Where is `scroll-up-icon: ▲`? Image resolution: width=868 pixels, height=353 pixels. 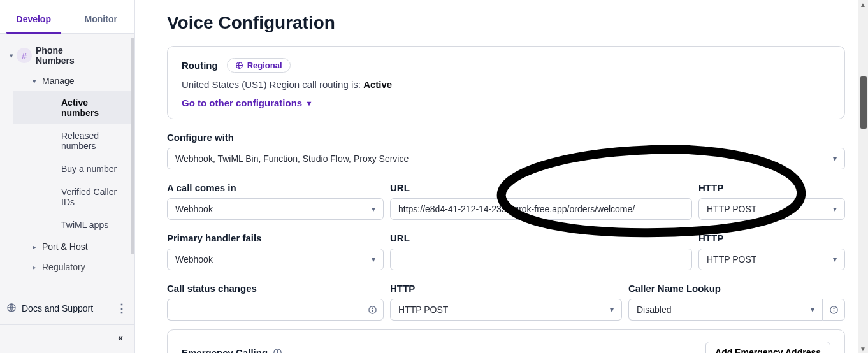
scroll-up-icon: ▲ is located at coordinates (863, 4).